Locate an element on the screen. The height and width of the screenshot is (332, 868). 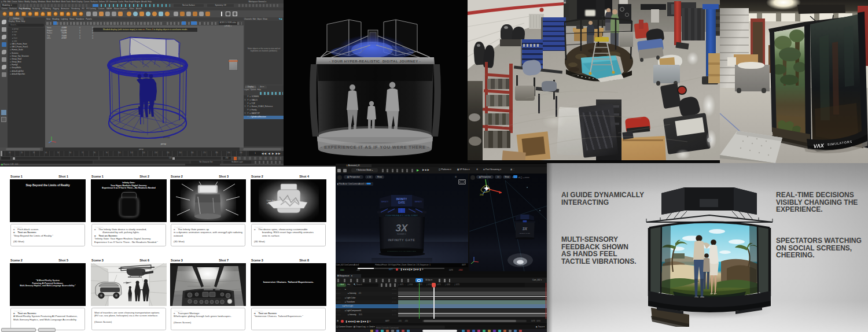
svg-text:YOUR HYPER-REALISTIC DIGITAL: YOUR HYPER-REALISTIC DIGITAL JOURNEY is located at coordinates (402, 216).